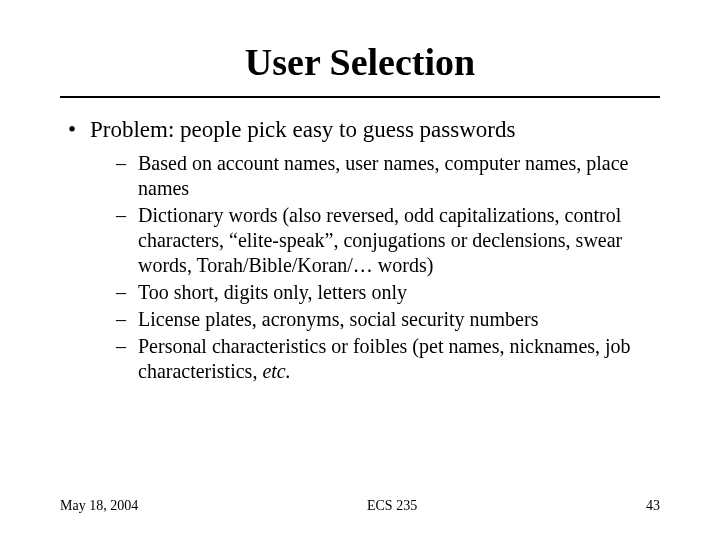 The image size is (720, 540). What do you see at coordinates (653, 506) in the screenshot?
I see `footer-page: 43` at bounding box center [653, 506].